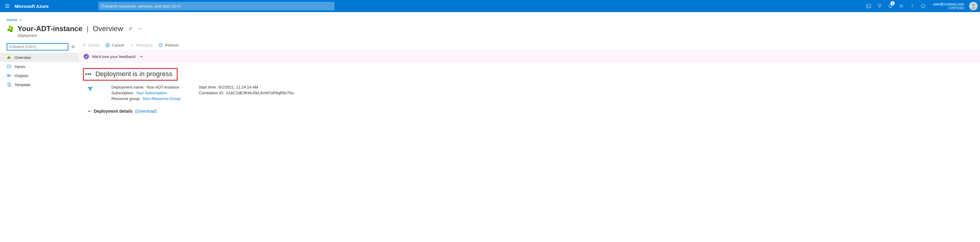 The image size is (980, 242). Describe the element at coordinates (973, 6) in the screenshot. I see `avatar` at that location.